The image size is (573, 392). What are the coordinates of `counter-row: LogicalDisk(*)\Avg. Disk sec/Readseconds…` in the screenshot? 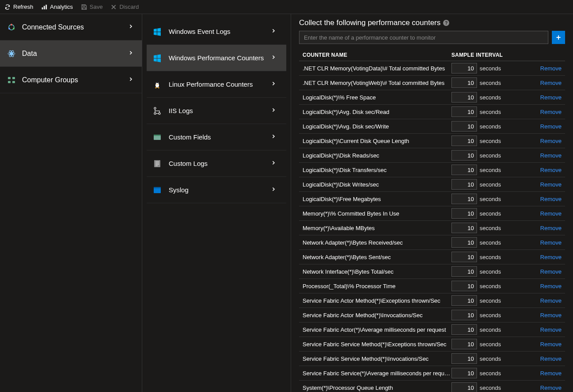 It's located at (432, 112).